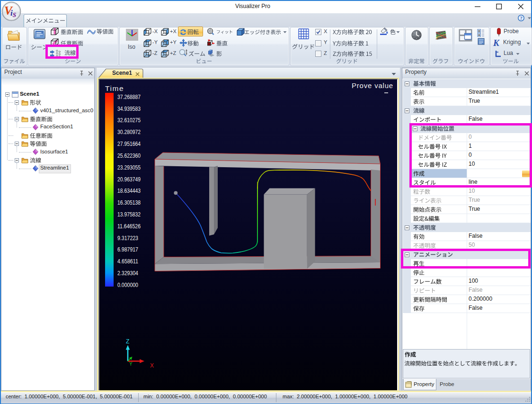 This screenshot has width=532, height=404. I want to click on svg-text: 4.658611, so click(128, 261).